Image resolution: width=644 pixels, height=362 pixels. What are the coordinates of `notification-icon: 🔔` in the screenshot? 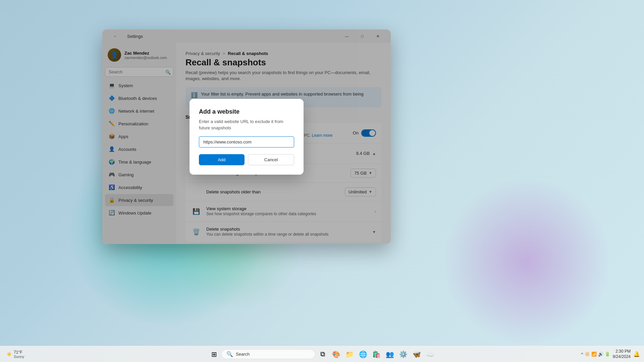 It's located at (637, 354).